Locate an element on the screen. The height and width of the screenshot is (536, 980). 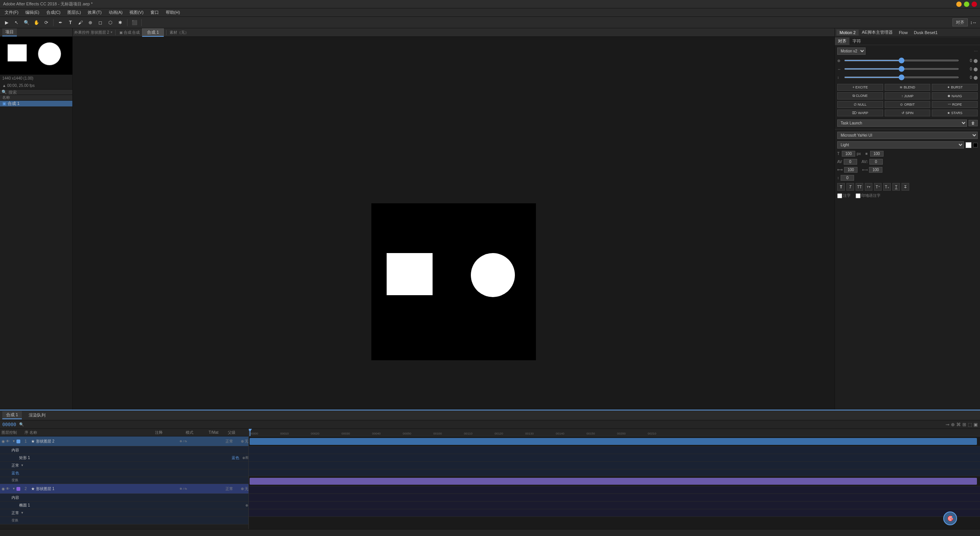
slider-btn-1: ⬤ is located at coordinates (975, 60).